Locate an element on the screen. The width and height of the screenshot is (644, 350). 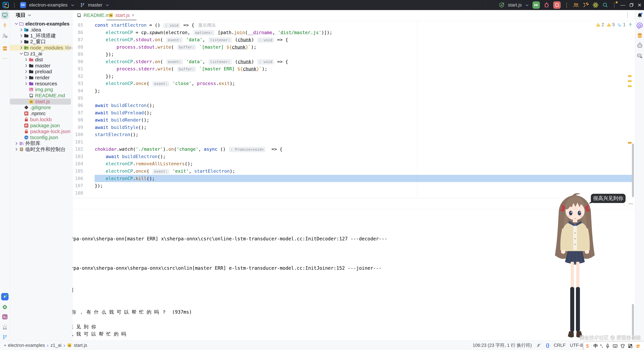
ime-toolbox-icon is located at coordinates (630, 346).